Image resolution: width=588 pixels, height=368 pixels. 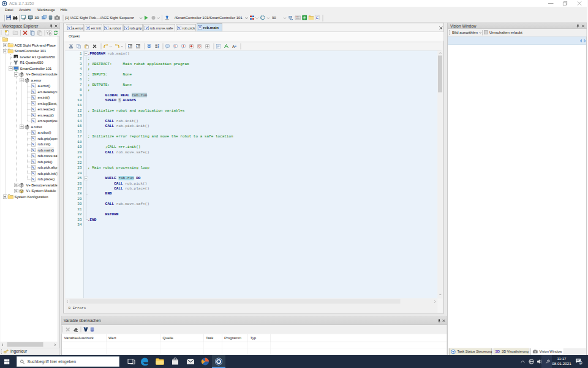 What do you see at coordinates (234, 47) in the screenshot?
I see `svg-text: A` at bounding box center [234, 47].